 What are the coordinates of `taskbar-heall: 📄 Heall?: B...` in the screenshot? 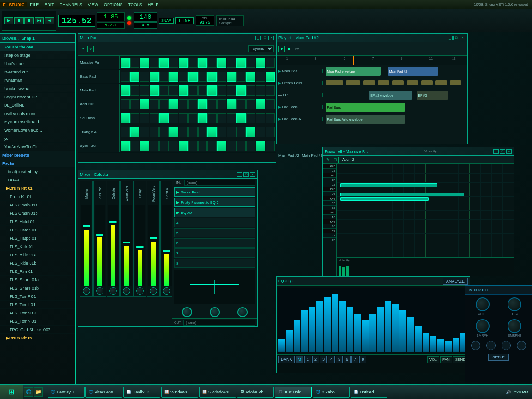 It's located at (142, 392).